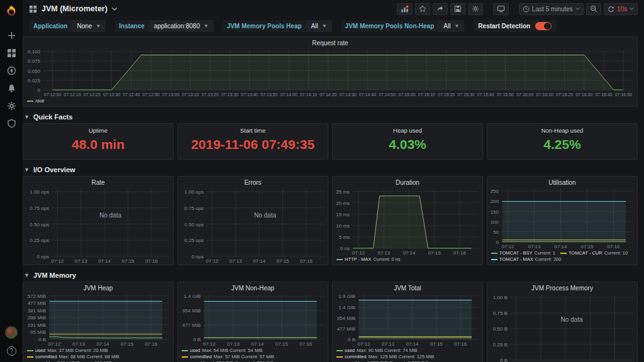  What do you see at coordinates (345, 238) in the screenshot?
I see `svg-text: 5 ms` at bounding box center [345, 238].